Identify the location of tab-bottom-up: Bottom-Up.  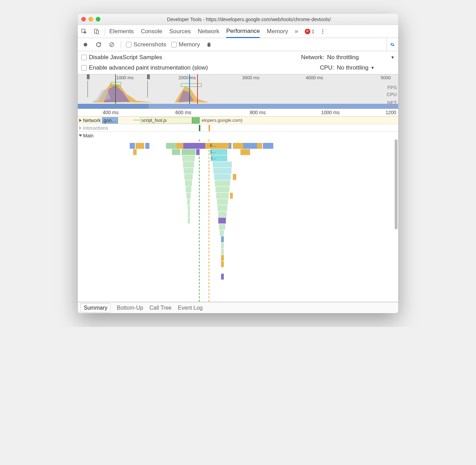
(130, 308).